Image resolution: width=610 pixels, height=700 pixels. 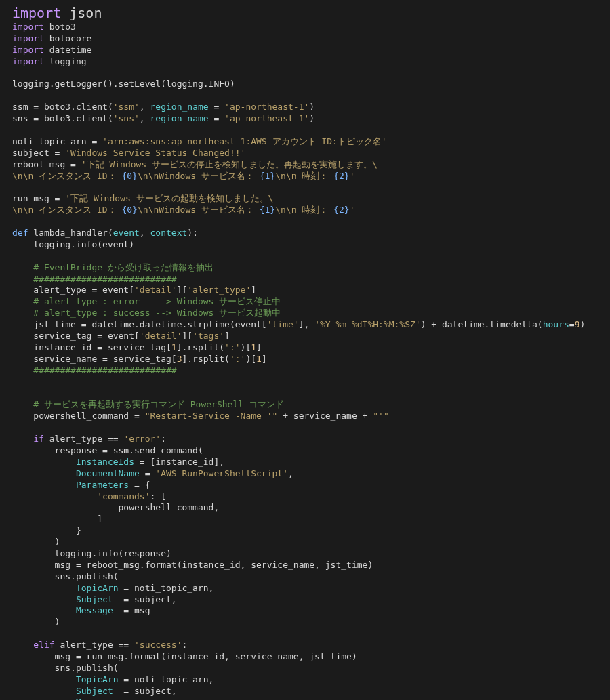 I want to click on fmt-placeholder: {0}, so click(x=129, y=176).